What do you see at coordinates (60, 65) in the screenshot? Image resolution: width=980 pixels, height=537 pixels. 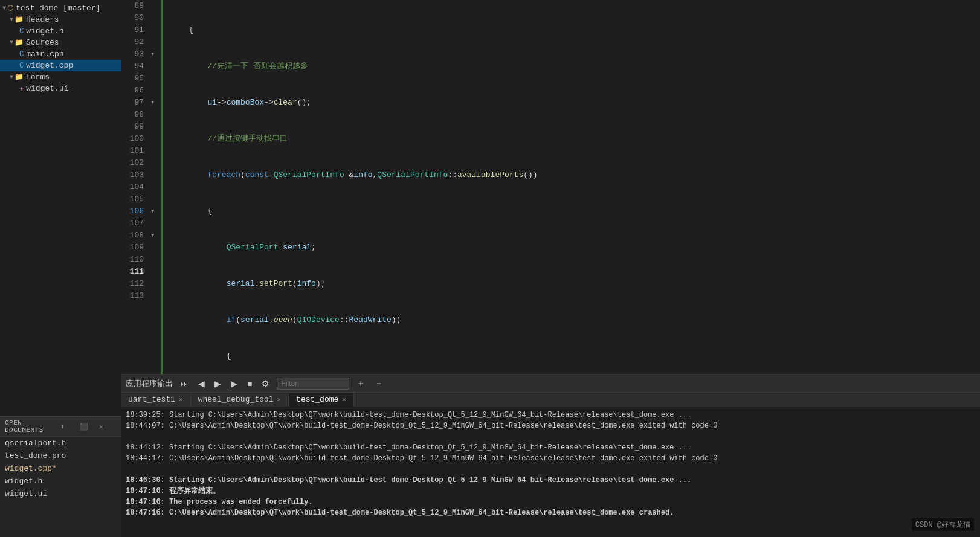 I see `tree-item-widget-cpp: C widget.cpp` at bounding box center [60, 65].